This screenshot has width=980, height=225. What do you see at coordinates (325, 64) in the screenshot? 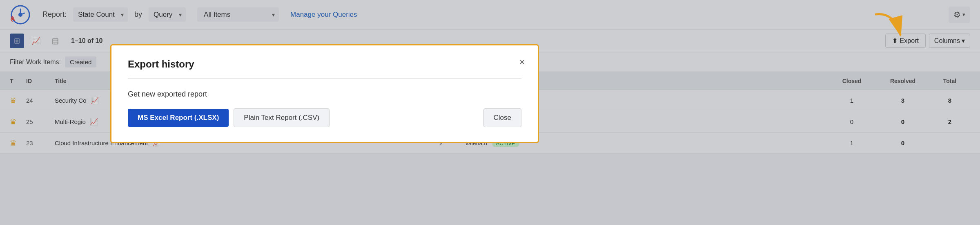
I see `modal-title: Export history` at bounding box center [325, 64].